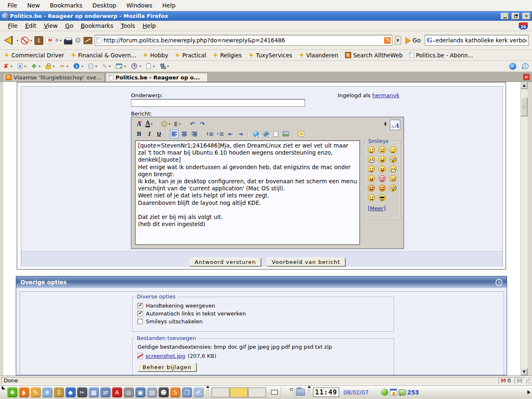  I want to click on message-textarea: [quote=StevenNr1;2416486]Mja, dien Dream…, so click(248, 193).